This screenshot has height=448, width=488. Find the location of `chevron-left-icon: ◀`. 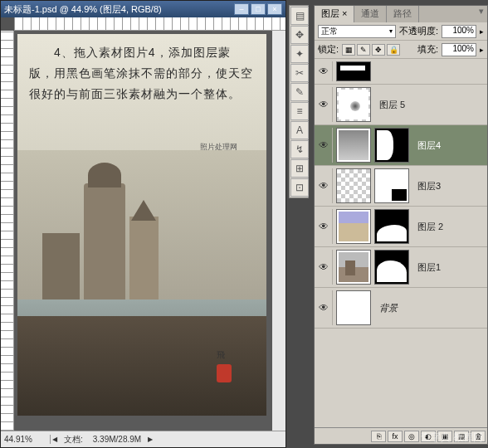

chevron-left-icon: ◀ is located at coordinates (55, 440).